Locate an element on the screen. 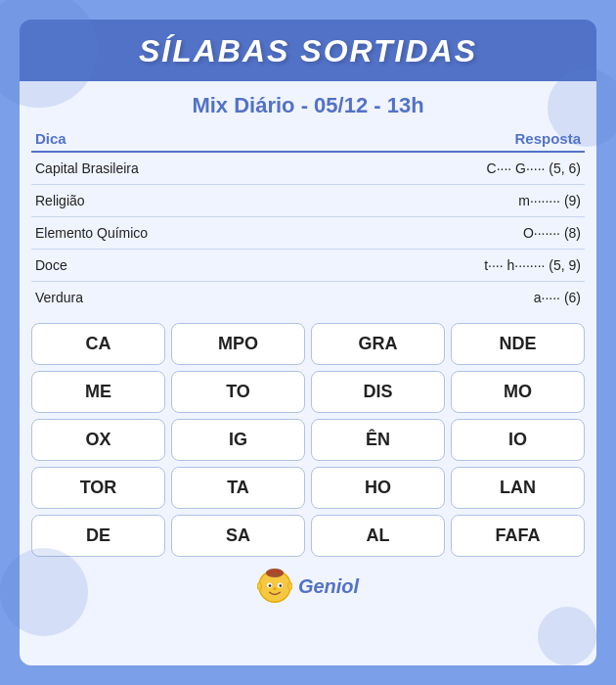  table-row: Verdura a····· (6) is located at coordinates (308, 297).